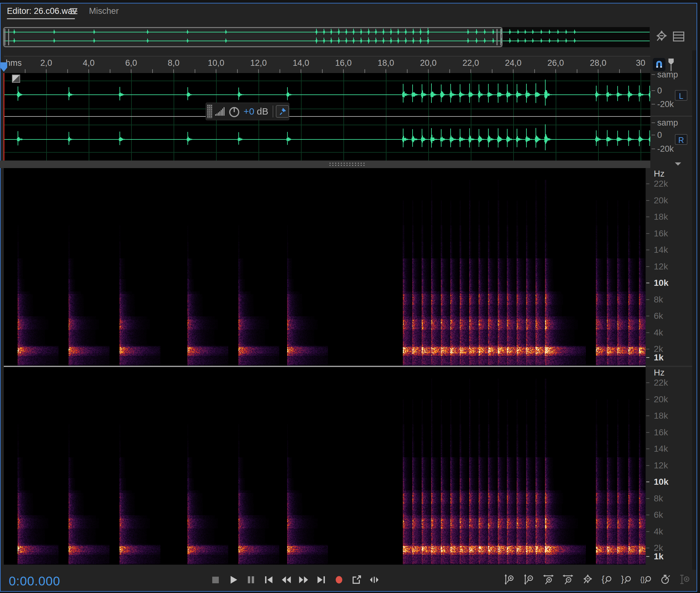 Image resolution: width=700 pixels, height=593 pixels. What do you see at coordinates (216, 580) in the screenshot?
I see `stop-icon` at bounding box center [216, 580].